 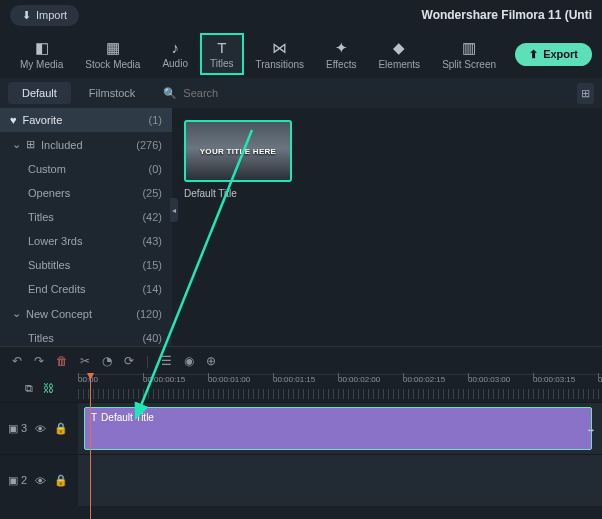 What do you see at coordinates (26, 16) in the screenshot?
I see `import-icon: ⬇` at bounding box center [26, 16].